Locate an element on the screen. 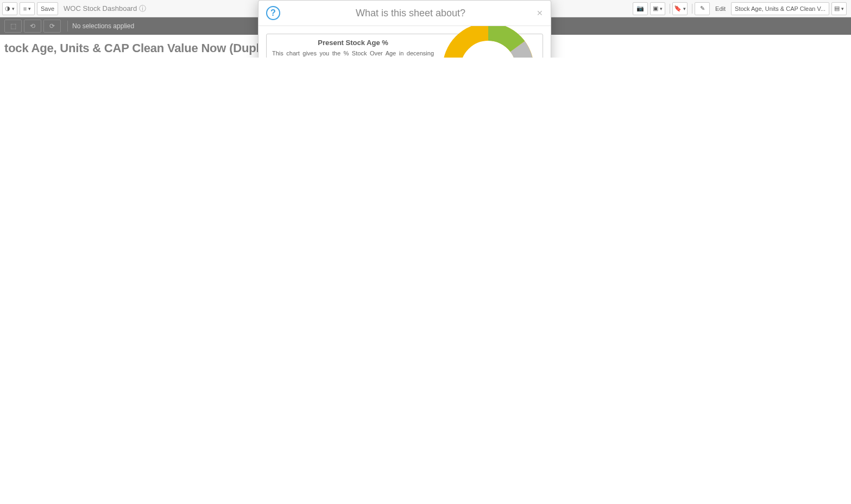  save-button: Save is located at coordinates (48, 9).